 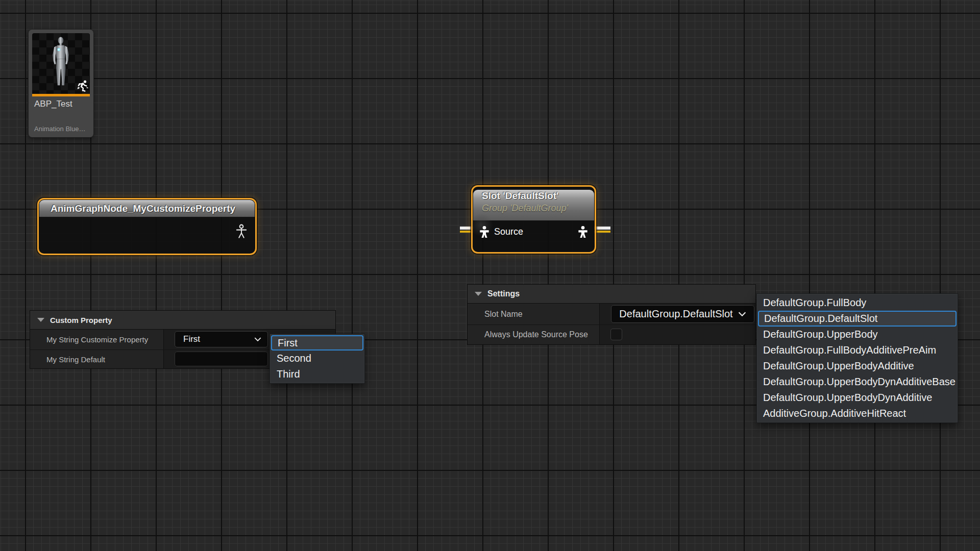 I want to click on slot-option: DefaultGroup.FullBodyAdditivePreAim, so click(x=857, y=350).